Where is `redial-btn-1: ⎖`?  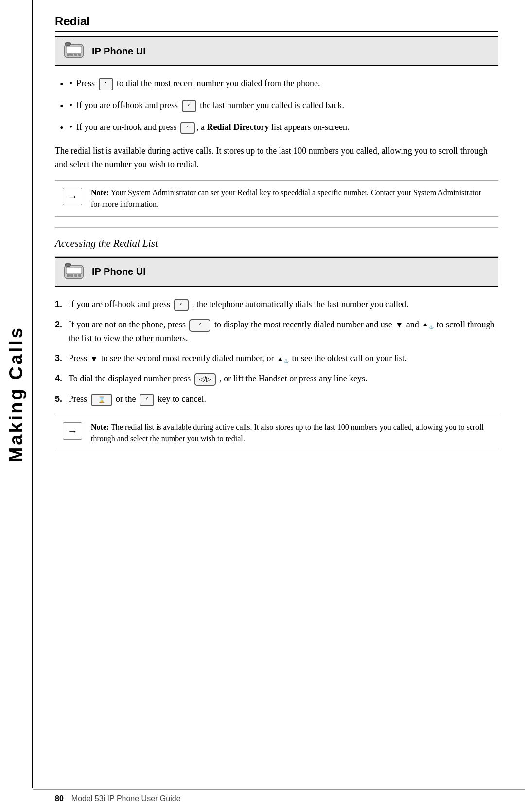 redial-btn-1: ⎖ is located at coordinates (106, 84).